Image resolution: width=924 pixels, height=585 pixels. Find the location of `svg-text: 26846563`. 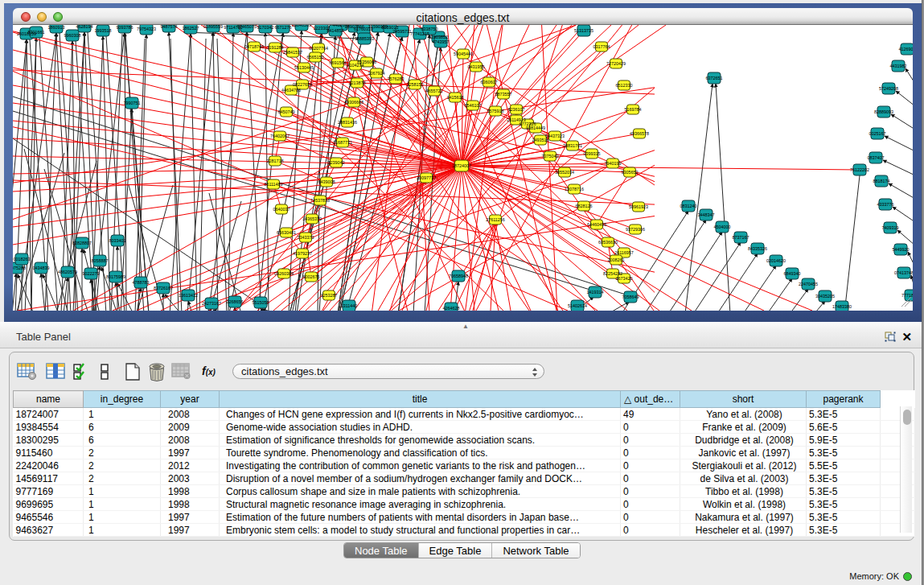

svg-text: 26846563 is located at coordinates (302, 26).